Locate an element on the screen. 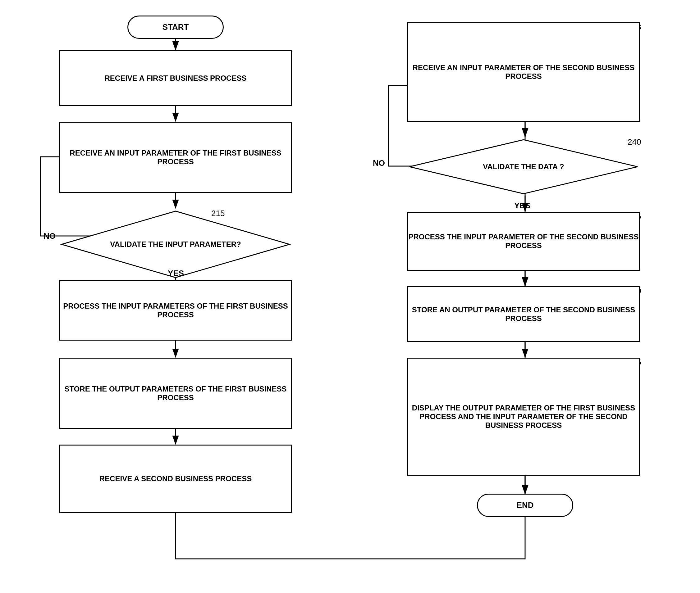 This screenshot has height=593, width=700. diamond-240: VALIDATE THE DATA ? is located at coordinates (523, 167).